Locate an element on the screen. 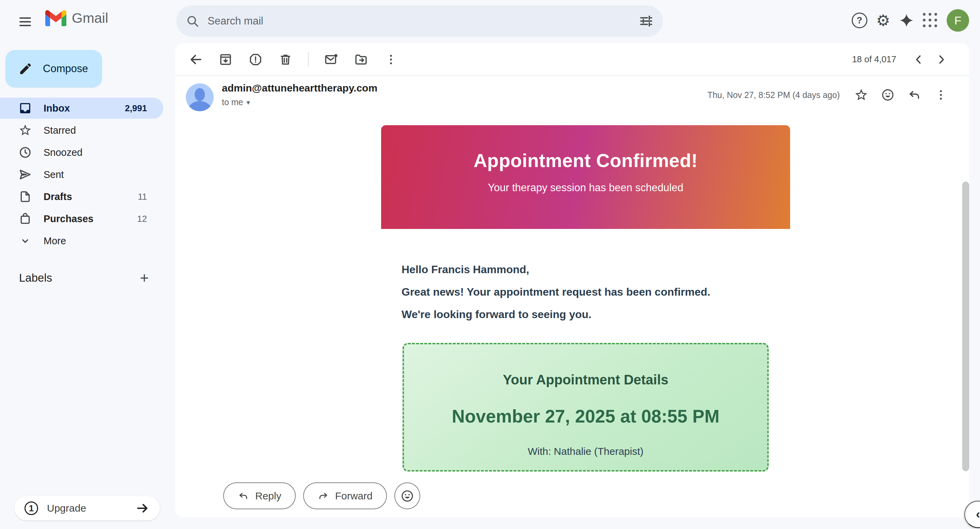 The height and width of the screenshot is (529, 980). star-email-icon is located at coordinates (861, 95).